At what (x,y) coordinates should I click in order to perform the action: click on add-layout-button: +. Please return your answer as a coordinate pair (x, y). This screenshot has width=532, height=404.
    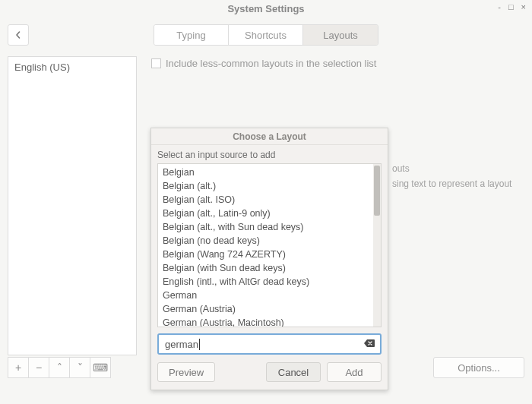
    Looking at the image, I should click on (18, 368).